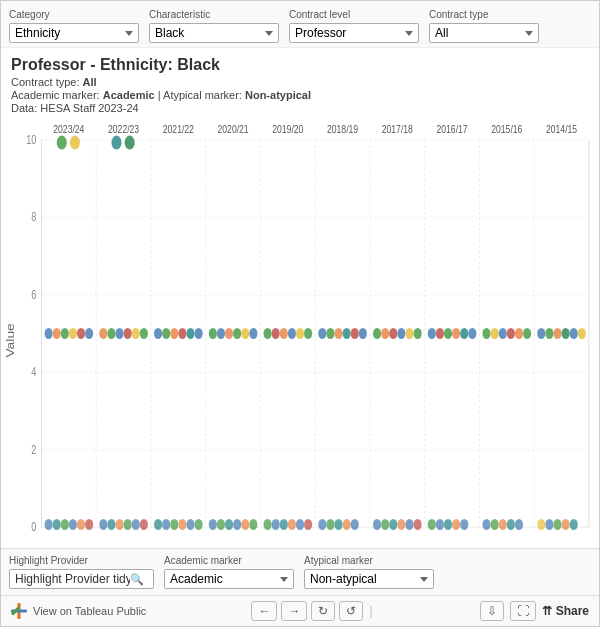 The image size is (600, 627). I want to click on characteristic-select: Black, so click(214, 33).